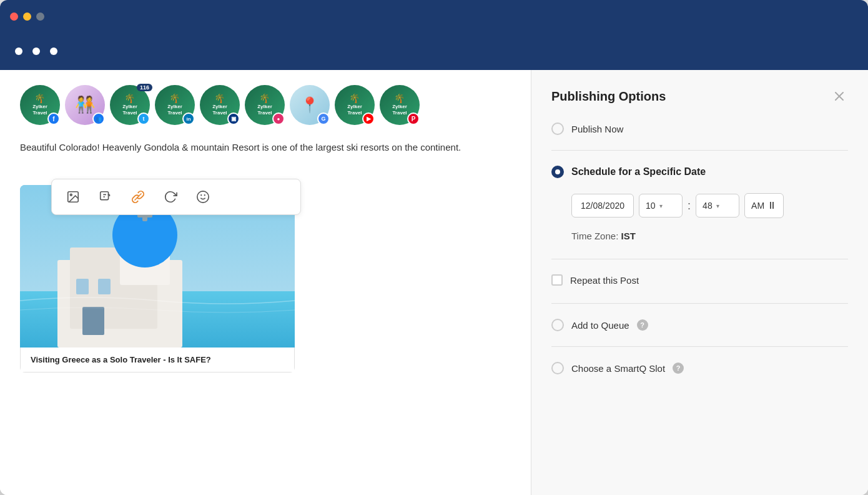 The width and height of the screenshot is (868, 495). Describe the element at coordinates (558, 325) in the screenshot. I see `queue-radio` at that location.